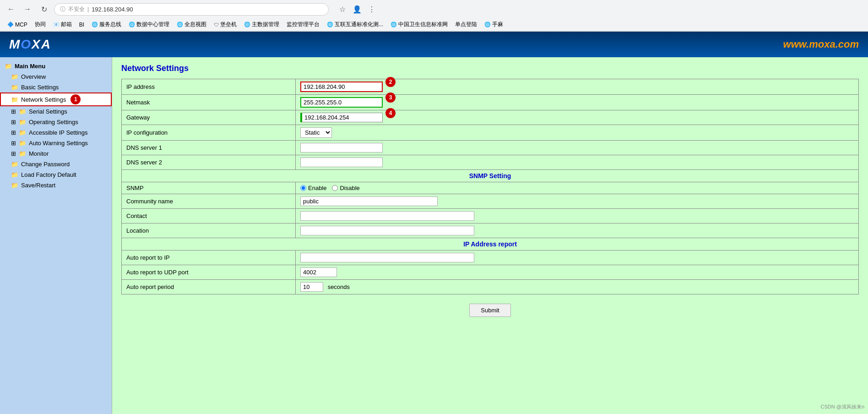  Describe the element at coordinates (81, 25) in the screenshot. I see `bookmark-bi: BI` at that location.